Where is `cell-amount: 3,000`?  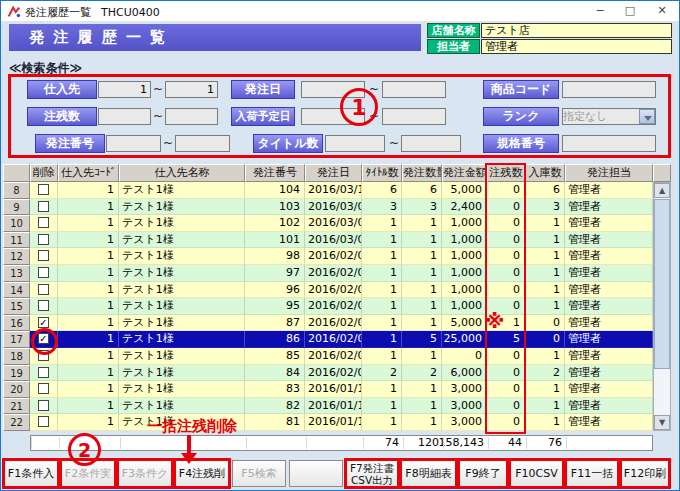
cell-amount: 3,000 is located at coordinates (464, 422).